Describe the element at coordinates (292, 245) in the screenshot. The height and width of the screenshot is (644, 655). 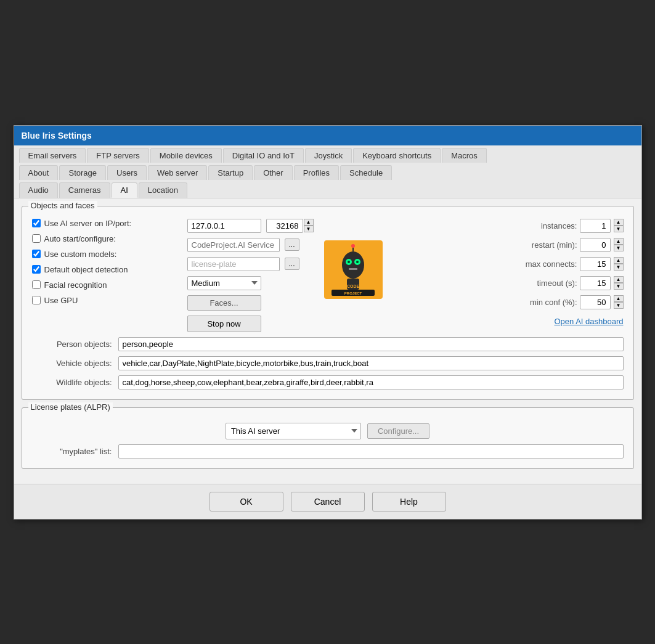
I see `auto-start-ellipsis-button: ...` at that location.